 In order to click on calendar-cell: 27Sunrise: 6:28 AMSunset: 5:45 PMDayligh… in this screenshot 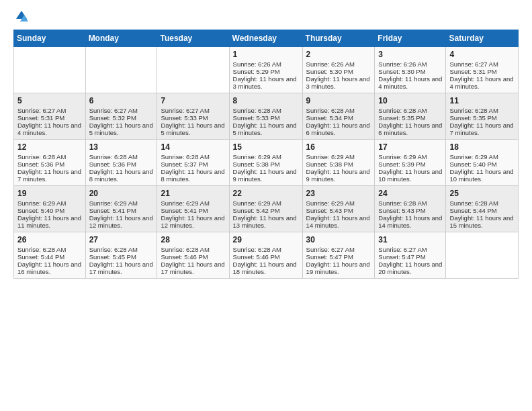, I will do `click(121, 255)`.